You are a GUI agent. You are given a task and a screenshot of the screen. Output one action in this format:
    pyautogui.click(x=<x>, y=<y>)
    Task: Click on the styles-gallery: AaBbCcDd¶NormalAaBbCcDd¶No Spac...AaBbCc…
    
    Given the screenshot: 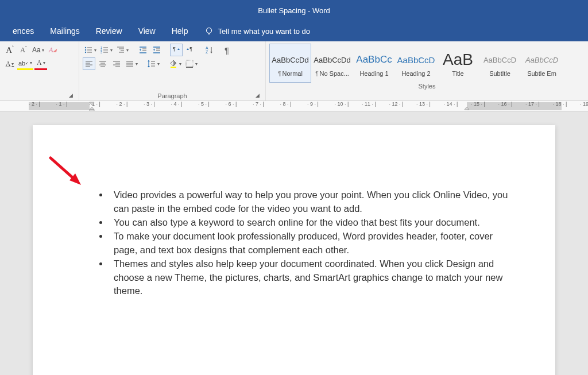 What is the action you would take?
    pyautogui.click(x=427, y=63)
    